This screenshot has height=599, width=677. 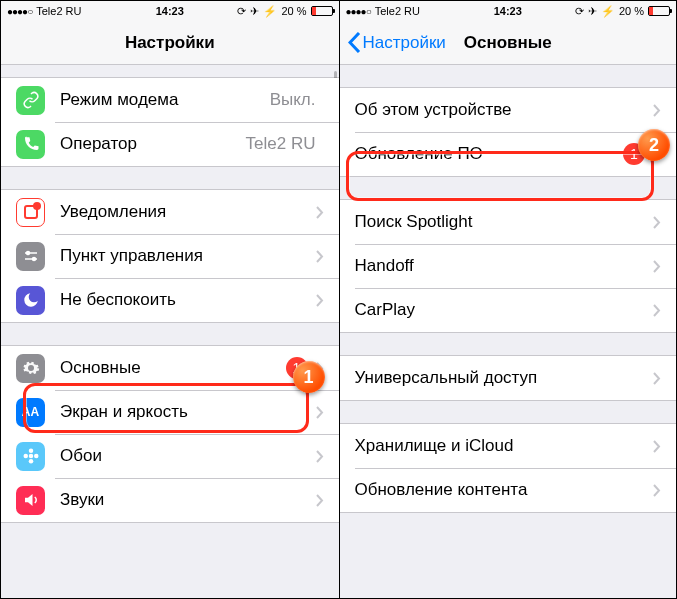 What do you see at coordinates (170, 368) in the screenshot?
I see `row-general: Основные 1` at bounding box center [170, 368].